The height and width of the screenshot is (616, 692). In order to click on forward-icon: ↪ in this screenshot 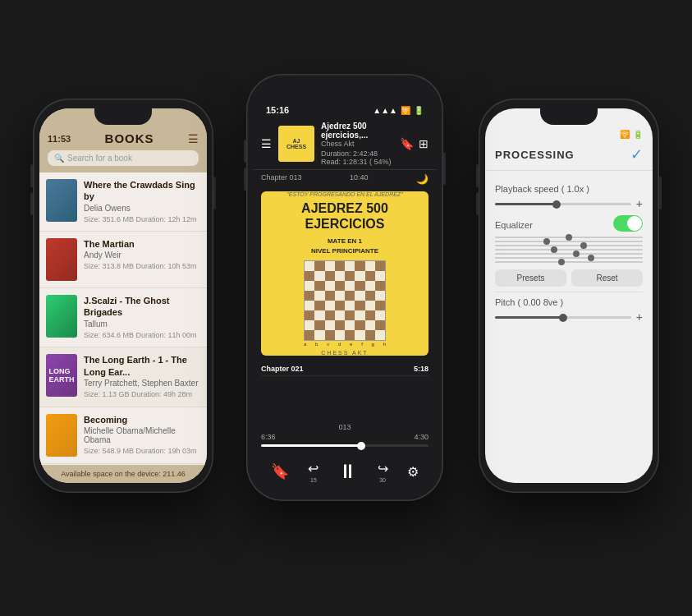, I will do `click(383, 468)`.